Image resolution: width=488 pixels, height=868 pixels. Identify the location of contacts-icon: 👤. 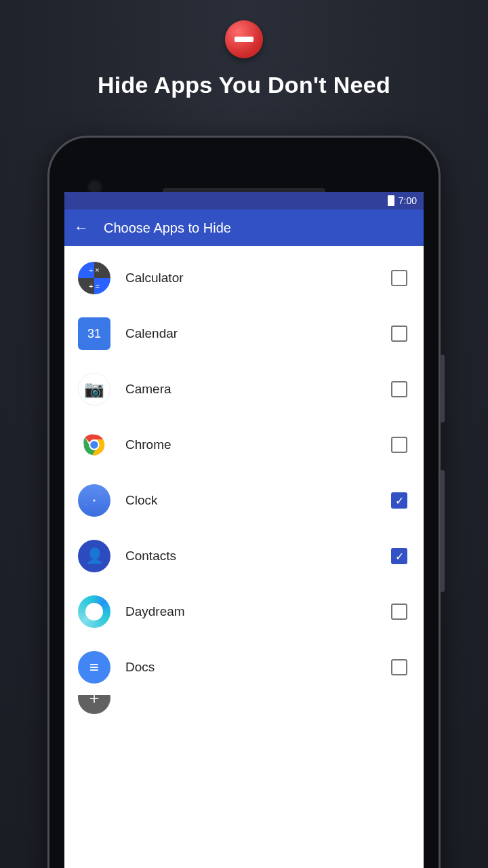
(94, 556).